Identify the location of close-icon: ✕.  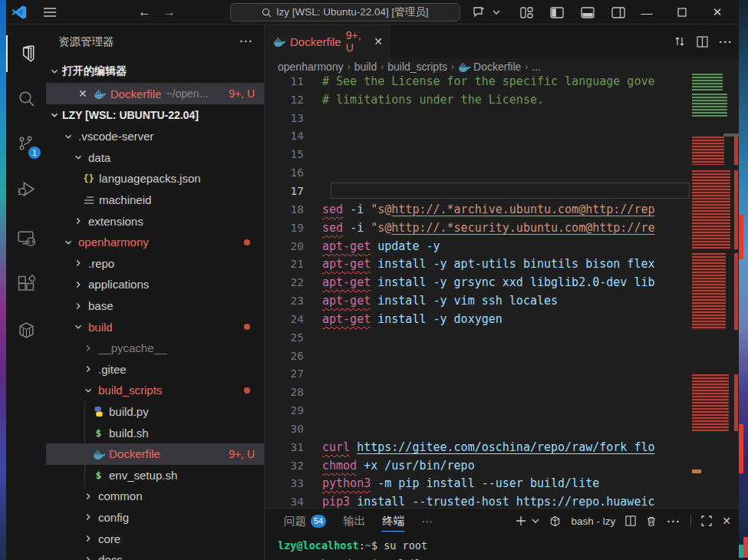
(83, 94).